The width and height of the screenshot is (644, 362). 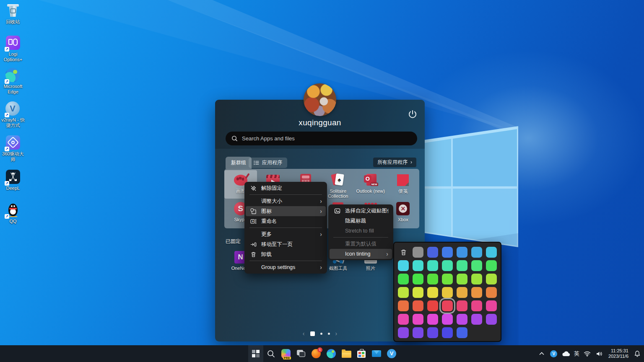 I want to click on user-avatar, so click(x=320, y=100).